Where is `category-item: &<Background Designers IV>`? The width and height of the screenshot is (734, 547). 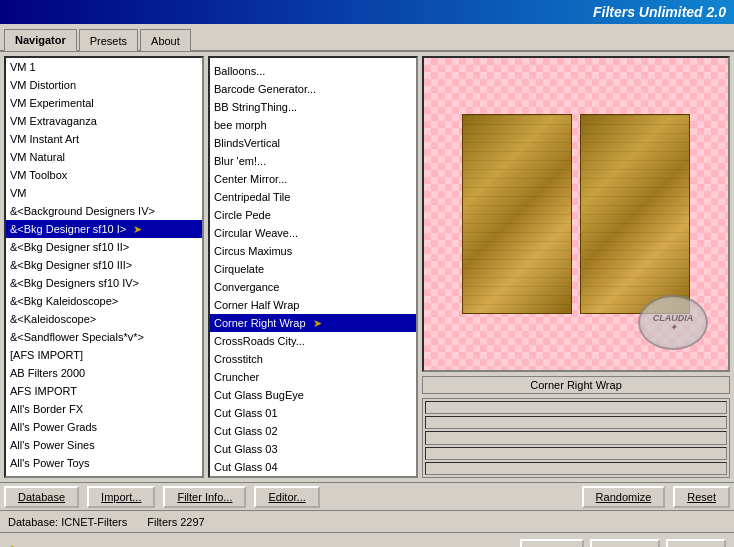 category-item: &<Background Designers IV> is located at coordinates (104, 211).